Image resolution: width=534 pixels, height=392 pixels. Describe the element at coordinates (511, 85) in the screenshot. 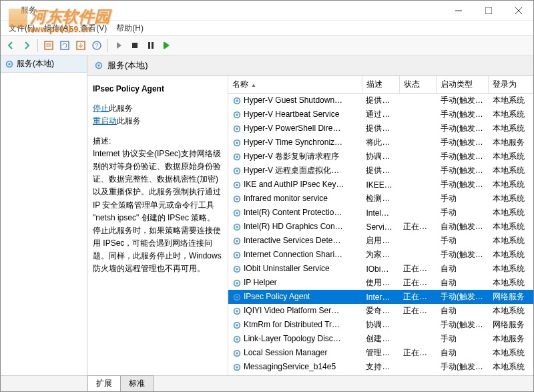

I see `col-logon: 登录为` at that location.